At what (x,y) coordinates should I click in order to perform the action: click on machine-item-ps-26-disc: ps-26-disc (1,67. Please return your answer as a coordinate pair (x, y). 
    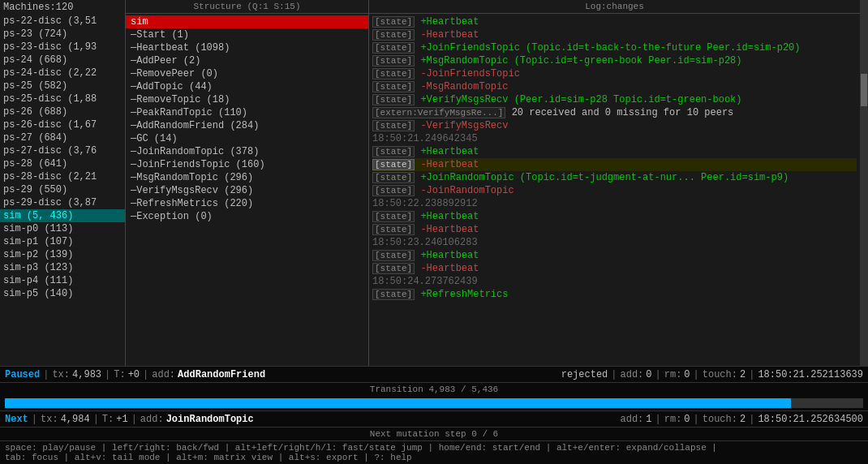
    Looking at the image, I should click on (62, 125).